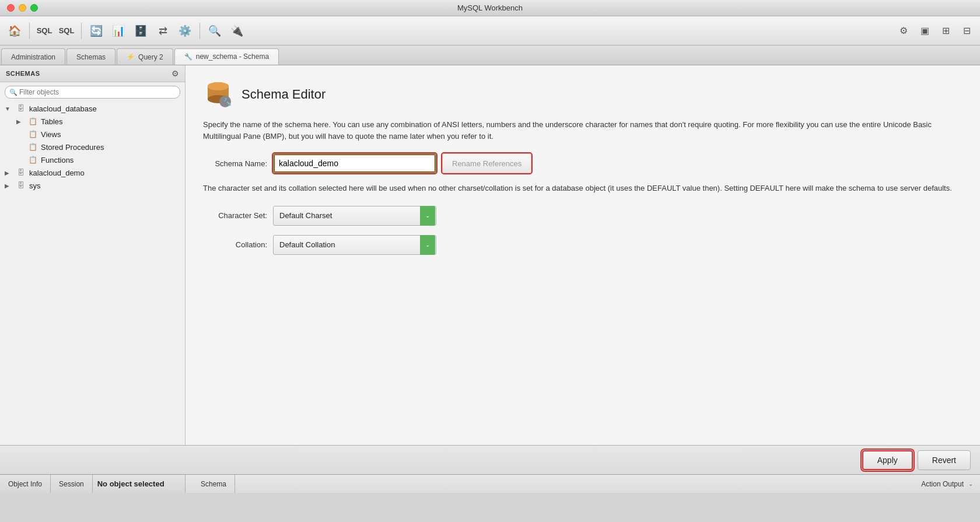 The width and height of the screenshot is (980, 522). Describe the element at coordinates (583, 163) in the screenshot. I see `schema-name-row: Schema Name: Rename References` at that location.